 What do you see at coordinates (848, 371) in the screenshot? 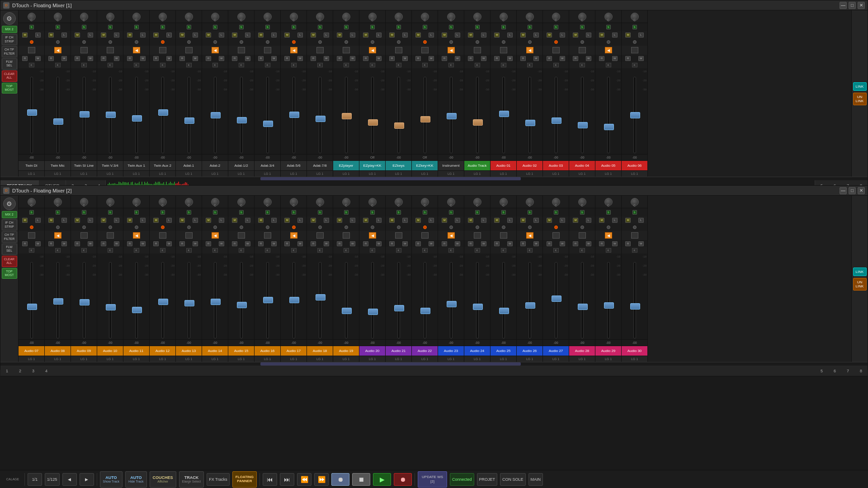
I see `mixer2-tab-7: 7` at bounding box center [848, 371].